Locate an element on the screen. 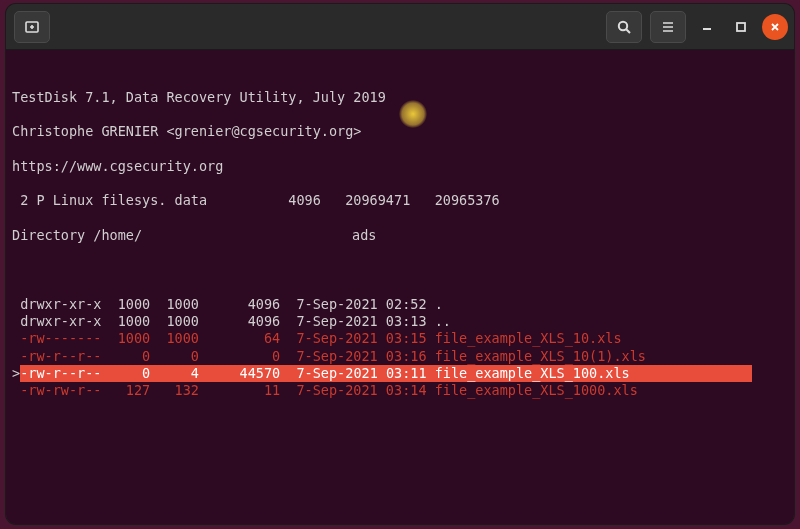  file-row: >-rw-r--r-- 0 4 44570 7-Sep-2021 03:11 f… is located at coordinates (400, 374).